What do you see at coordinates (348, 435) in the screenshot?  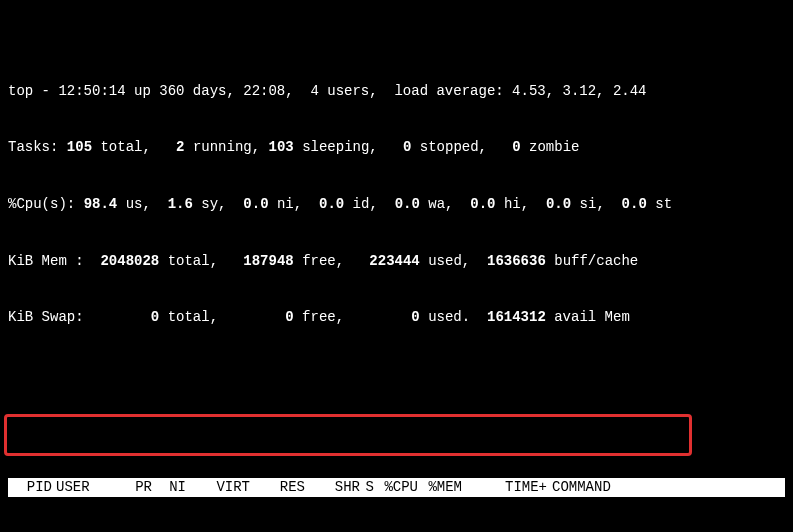 I see `highlight-box` at bounding box center [348, 435].